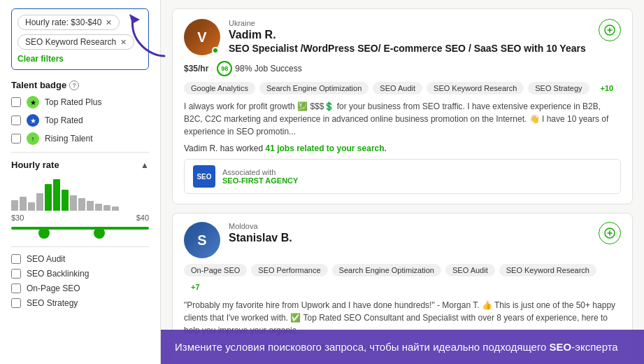  Describe the element at coordinates (387, 270) in the screenshot. I see `stan-skill-3: Search Engine Optimization` at that location.